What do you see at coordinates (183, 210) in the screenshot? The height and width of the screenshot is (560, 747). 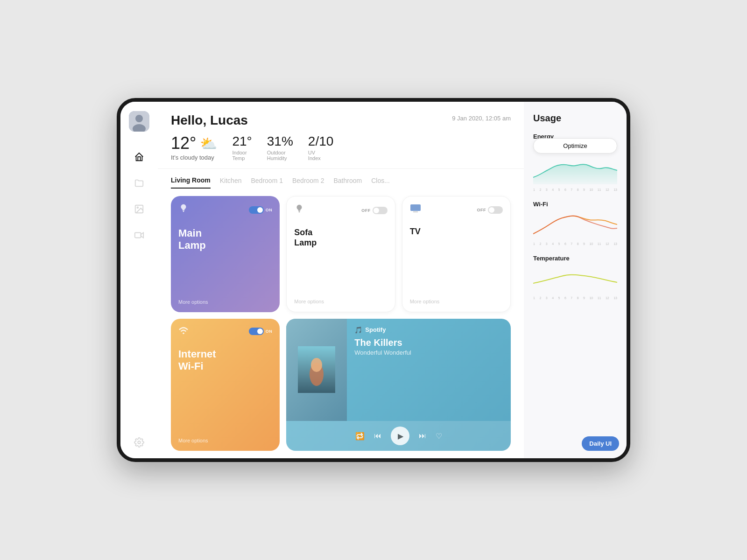 I see `lamp-icon` at bounding box center [183, 210].